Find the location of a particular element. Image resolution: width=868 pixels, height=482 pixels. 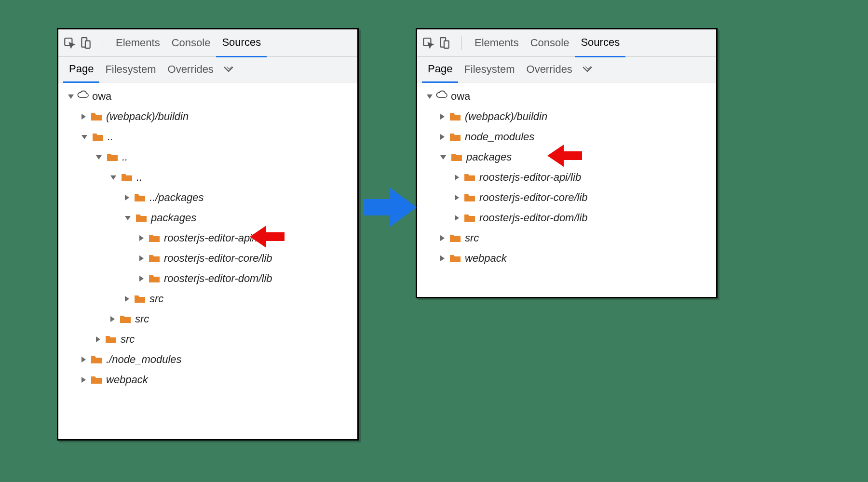

tree-item-label: ./node_modules is located at coordinates (144, 360).